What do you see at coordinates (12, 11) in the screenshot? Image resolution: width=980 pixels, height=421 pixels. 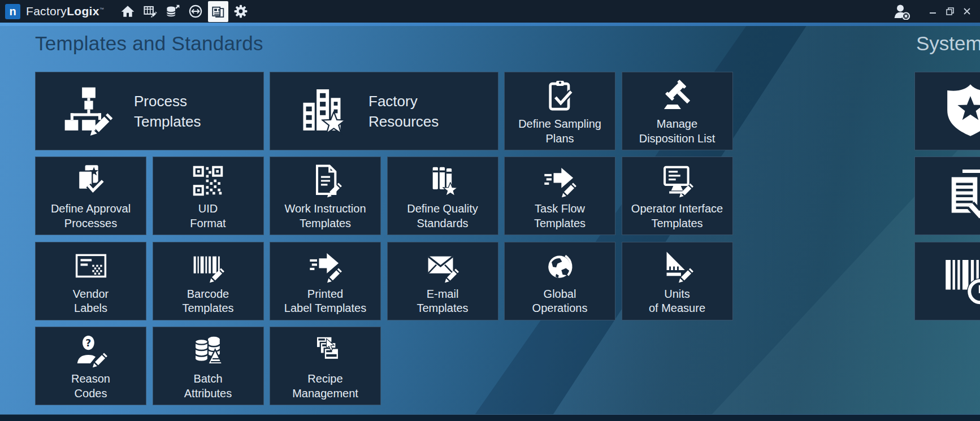 I see `factorylogix-logo: n` at bounding box center [12, 11].